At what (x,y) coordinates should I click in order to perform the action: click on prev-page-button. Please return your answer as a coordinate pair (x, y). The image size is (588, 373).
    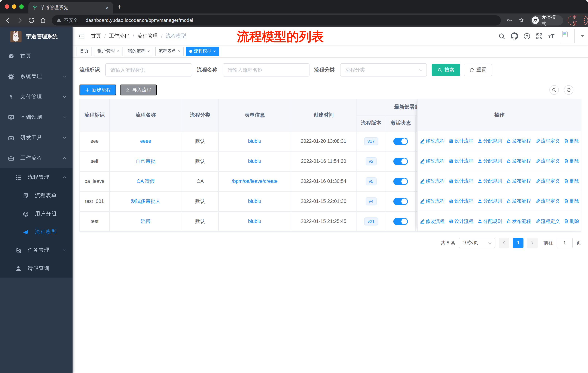
    Looking at the image, I should click on (504, 243).